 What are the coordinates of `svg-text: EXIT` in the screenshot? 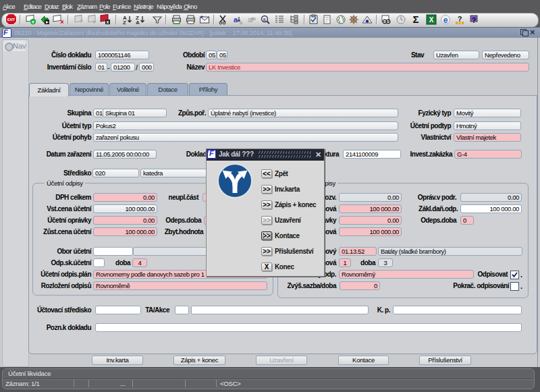 It's located at (11, 20).